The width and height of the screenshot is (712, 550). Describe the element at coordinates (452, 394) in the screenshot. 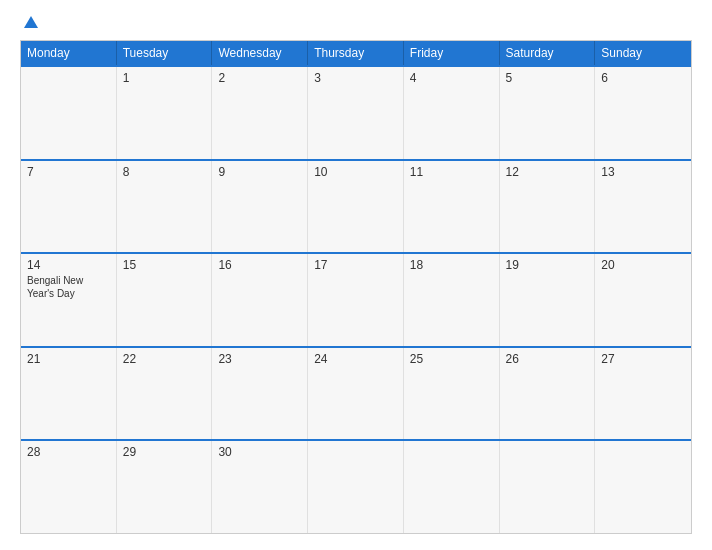

I see `calendar-cell: 25` at that location.